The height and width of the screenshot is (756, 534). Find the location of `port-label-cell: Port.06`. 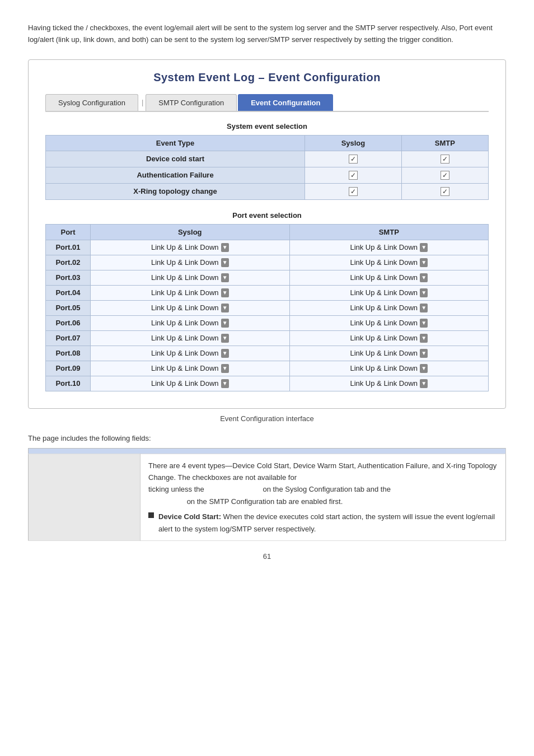

port-label-cell: Port.06 is located at coordinates (68, 323).